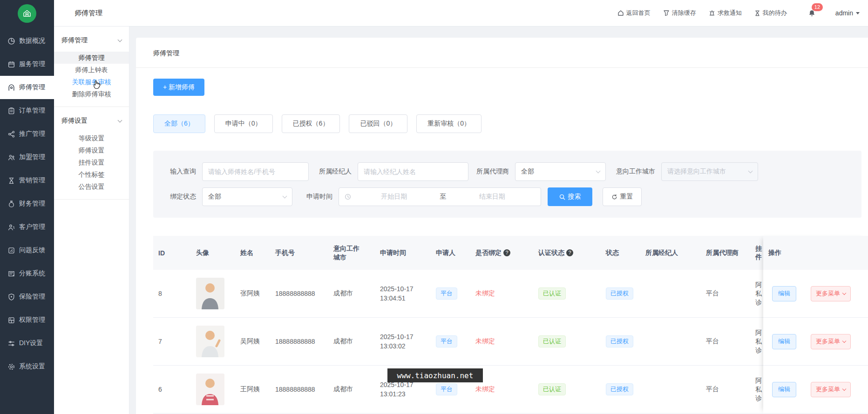 The height and width of the screenshot is (414, 868). Describe the element at coordinates (91, 162) in the screenshot. I see `submenu-item-pendant-setting: 挂件设置` at that location.